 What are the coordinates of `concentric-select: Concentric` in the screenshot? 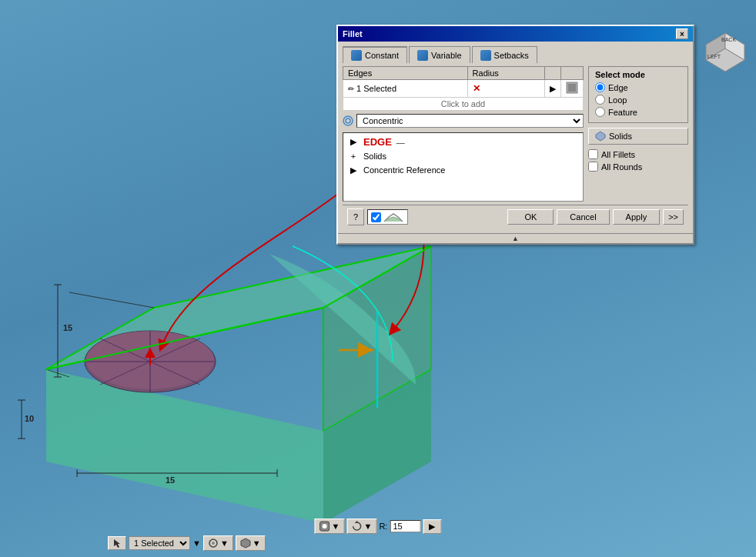 It's located at (470, 121).